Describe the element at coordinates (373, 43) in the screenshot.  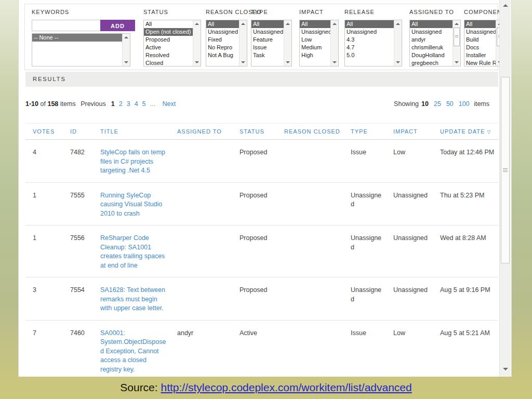
I see `filter-listbox-release: AllUnassigned4.34.75.0` at that location.